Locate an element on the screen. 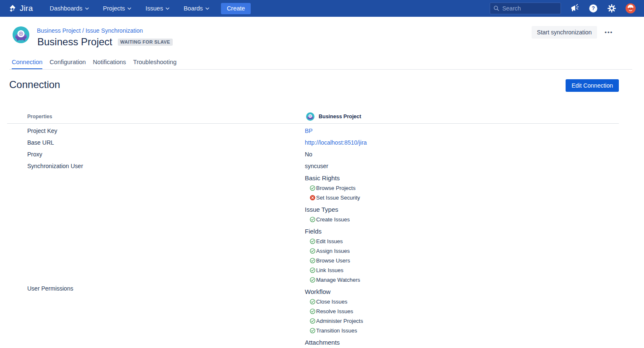 The height and width of the screenshot is (348, 644). permission-item-label: Link Issues is located at coordinates (330, 270).